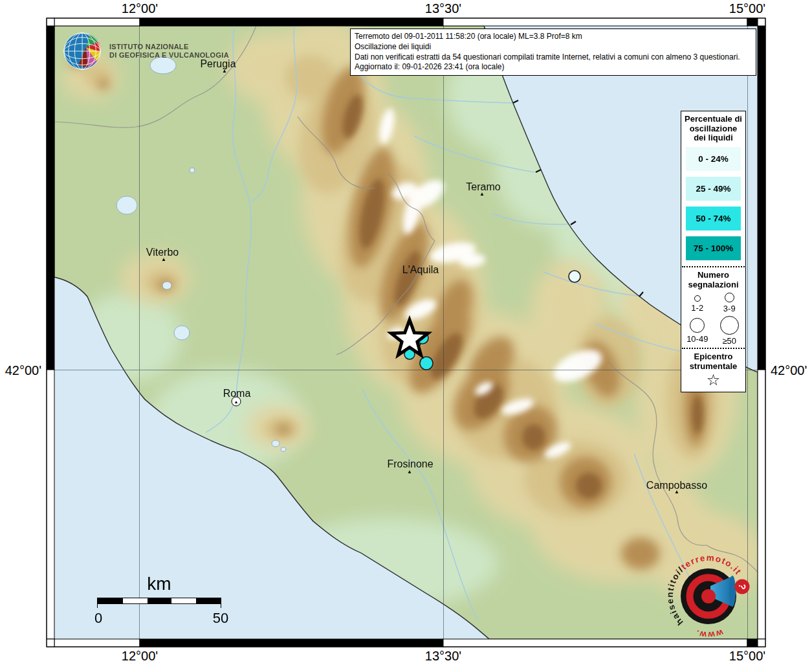 The height and width of the screenshot is (663, 812). Describe the element at coordinates (747, 656) in the screenshot. I see `coord-label-bottom-15: 15°00'` at that location.